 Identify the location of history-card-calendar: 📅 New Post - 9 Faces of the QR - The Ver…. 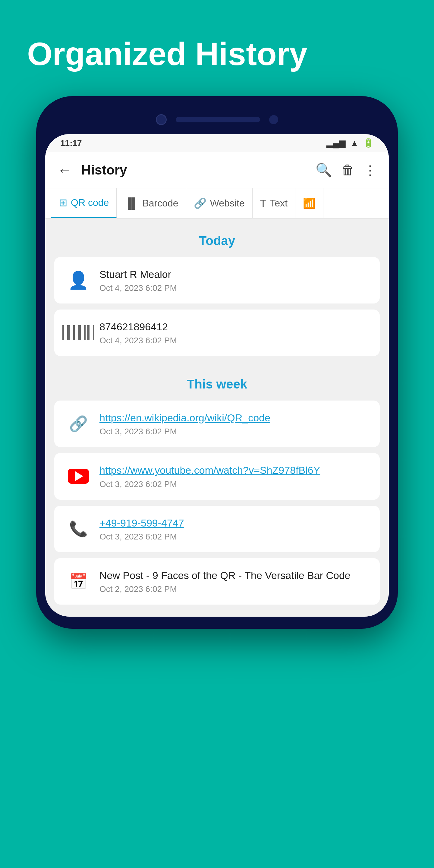
(217, 582).